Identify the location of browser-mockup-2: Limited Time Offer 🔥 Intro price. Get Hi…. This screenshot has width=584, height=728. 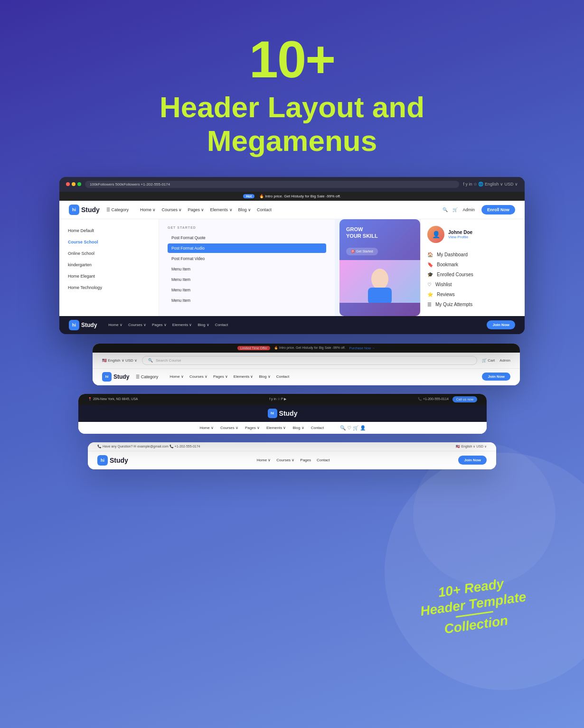
(306, 364).